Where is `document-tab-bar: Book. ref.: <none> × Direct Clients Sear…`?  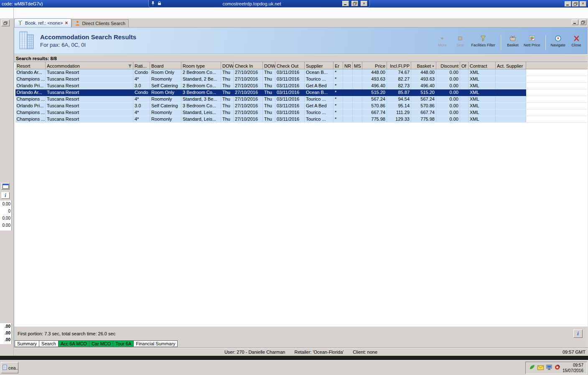
document-tab-bar: Book. ref.: <none> × Direct Clients Sear… is located at coordinates (301, 23).